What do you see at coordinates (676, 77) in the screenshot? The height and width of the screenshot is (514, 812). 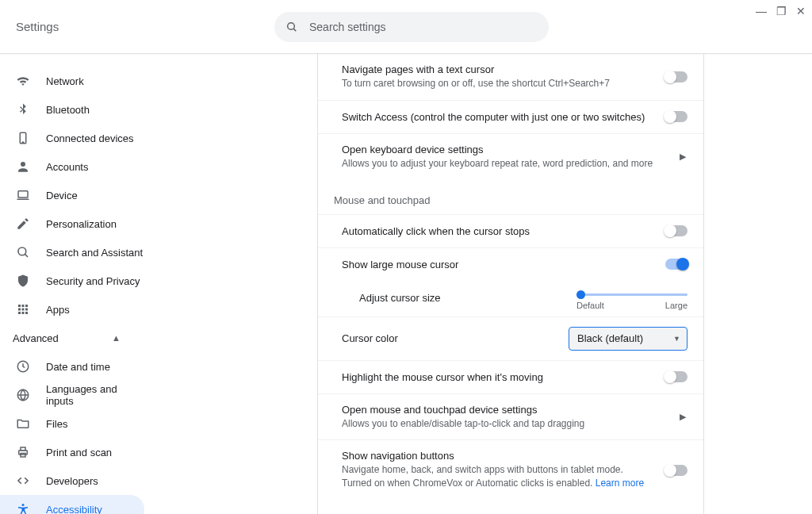 I see `toggle-caret-browsing` at bounding box center [676, 77].